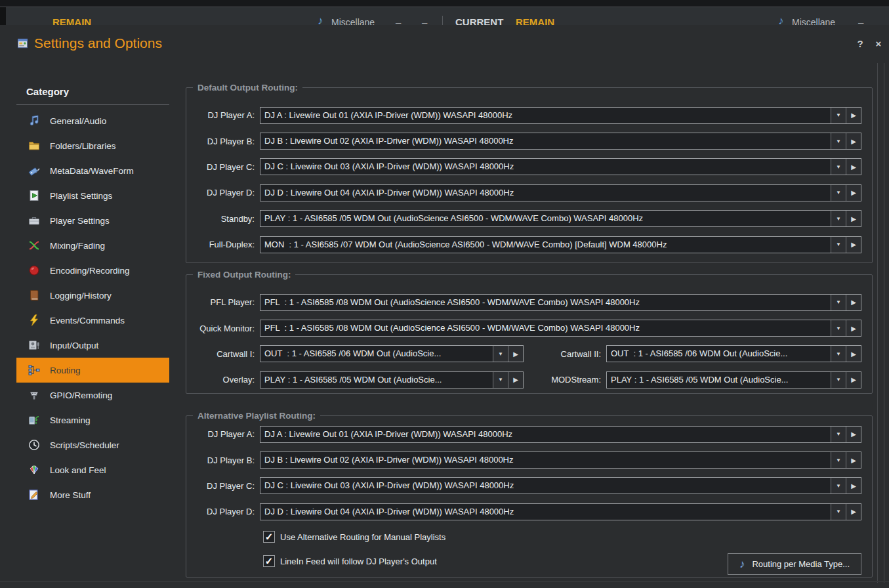 The width and height of the screenshot is (889, 588). I want to click on routing-row: Overlay: PLAY : 1 - ASI6585 /05 WDM Out …, so click(529, 379).